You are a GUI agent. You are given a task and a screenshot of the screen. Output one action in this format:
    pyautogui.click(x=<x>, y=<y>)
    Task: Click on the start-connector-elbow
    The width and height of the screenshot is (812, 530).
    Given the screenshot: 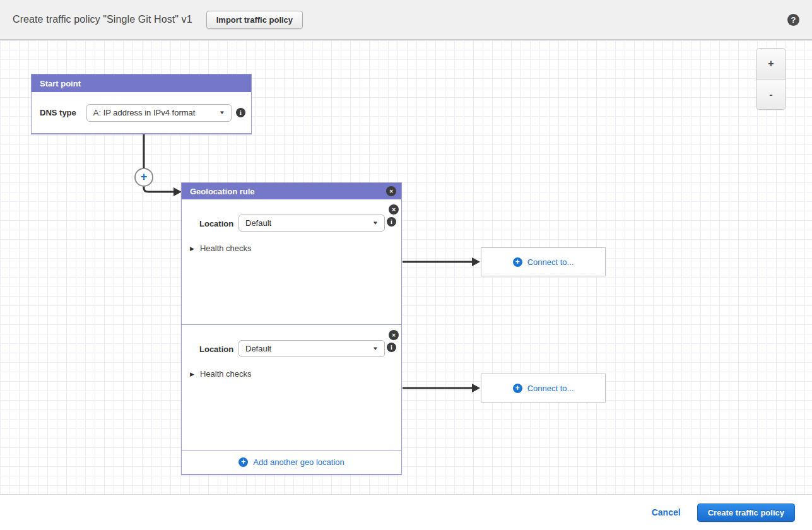 What is the action you would take?
    pyautogui.click(x=159, y=189)
    